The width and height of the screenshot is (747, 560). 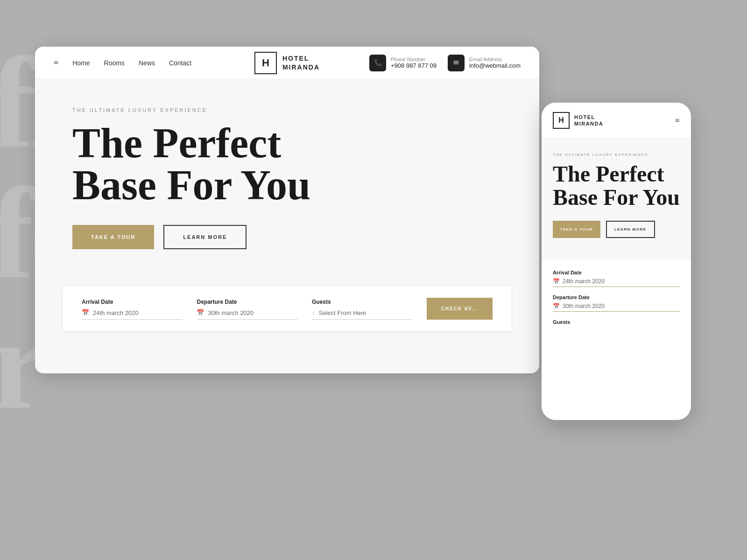 What do you see at coordinates (616, 307) in the screenshot?
I see `mobile-departure-input: 📅 30th march 2020` at bounding box center [616, 307].